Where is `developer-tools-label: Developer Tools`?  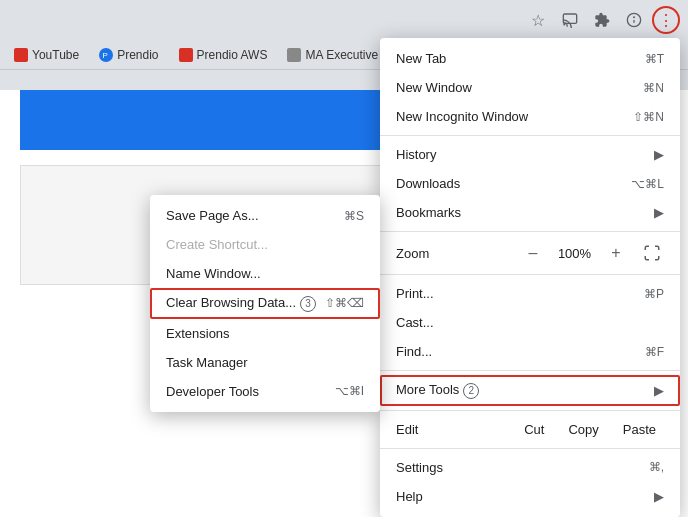
developer-tools-label: Developer Tools is located at coordinates (212, 392).